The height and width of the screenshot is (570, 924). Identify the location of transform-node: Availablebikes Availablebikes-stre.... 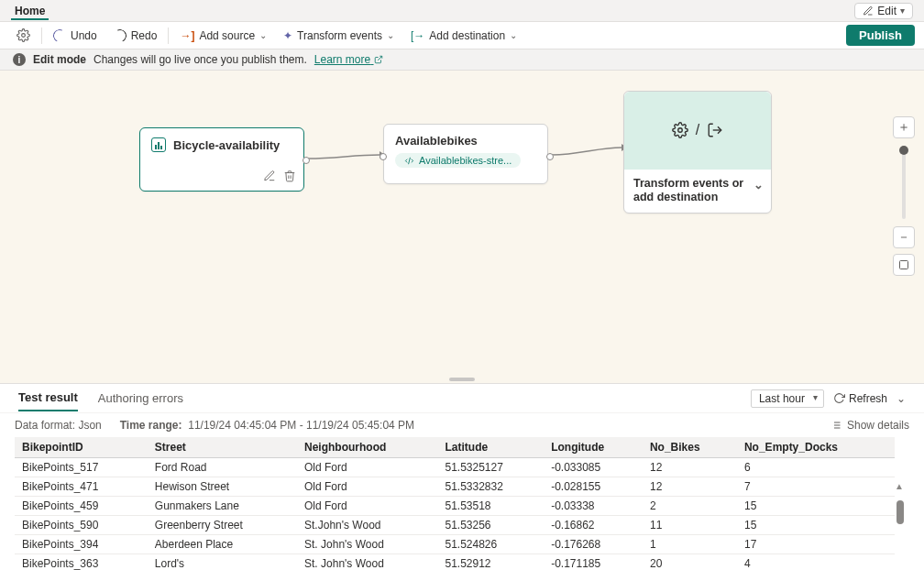
(466, 154).